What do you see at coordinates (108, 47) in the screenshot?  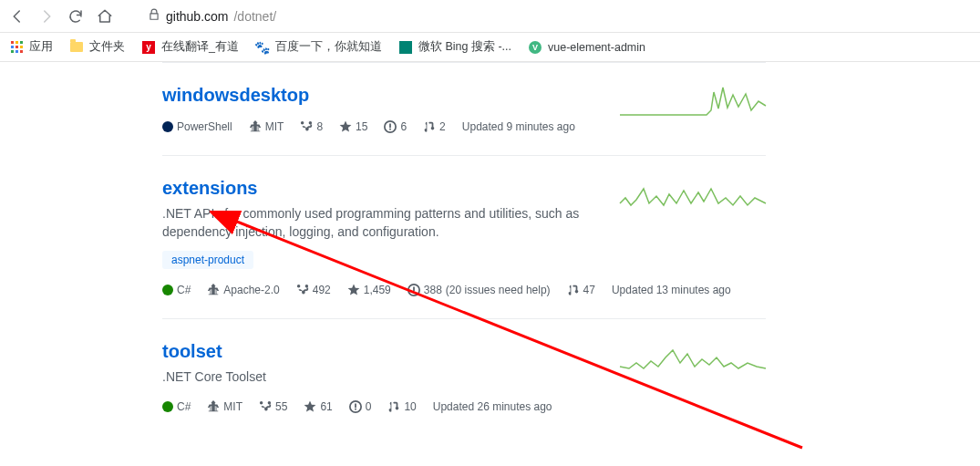 I see `bookmark-label: 文件夹` at bounding box center [108, 47].